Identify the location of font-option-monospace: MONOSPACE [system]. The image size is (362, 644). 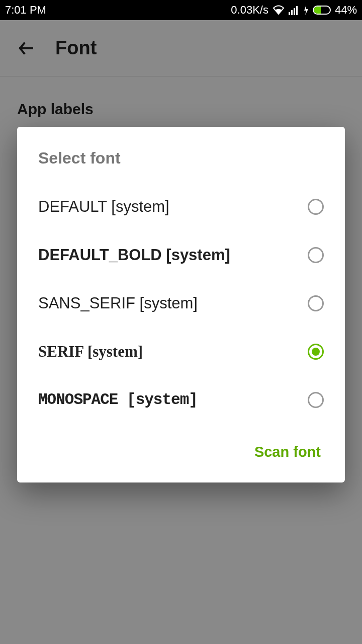
(181, 399).